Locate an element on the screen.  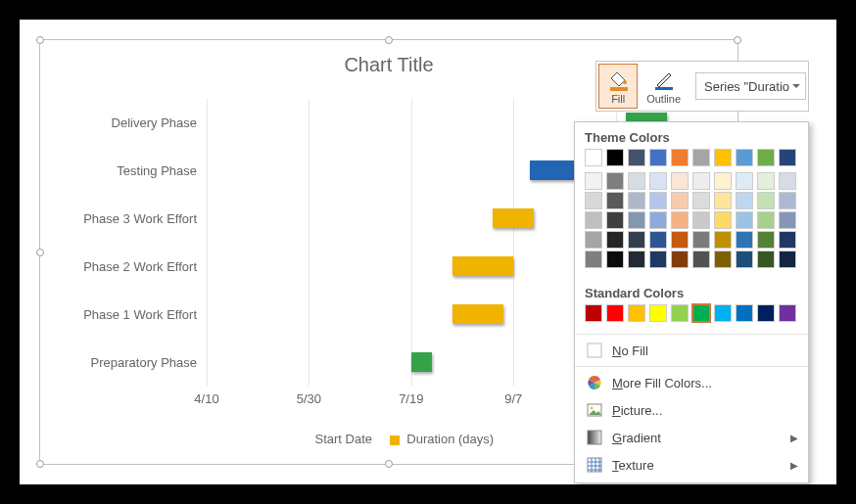
more-fill-colors-item: More Fill Colors... is located at coordinates (691, 383).